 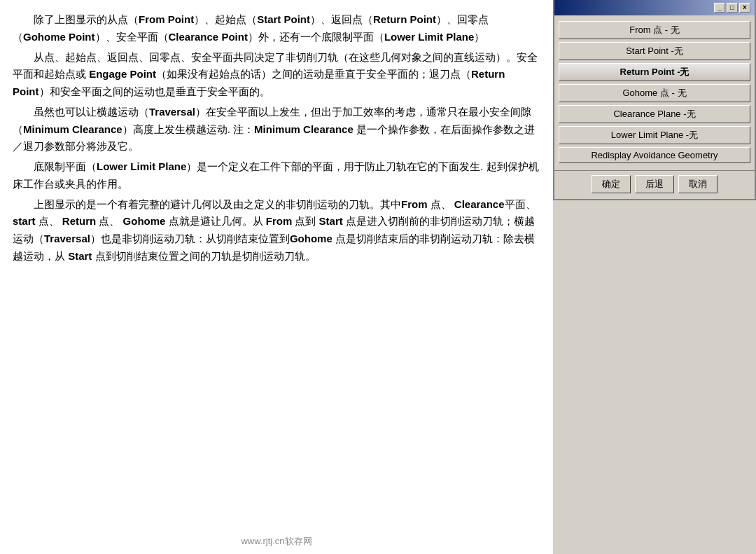 What do you see at coordinates (654, 51) in the screenshot?
I see `start-point-button: Start Point -无` at bounding box center [654, 51].